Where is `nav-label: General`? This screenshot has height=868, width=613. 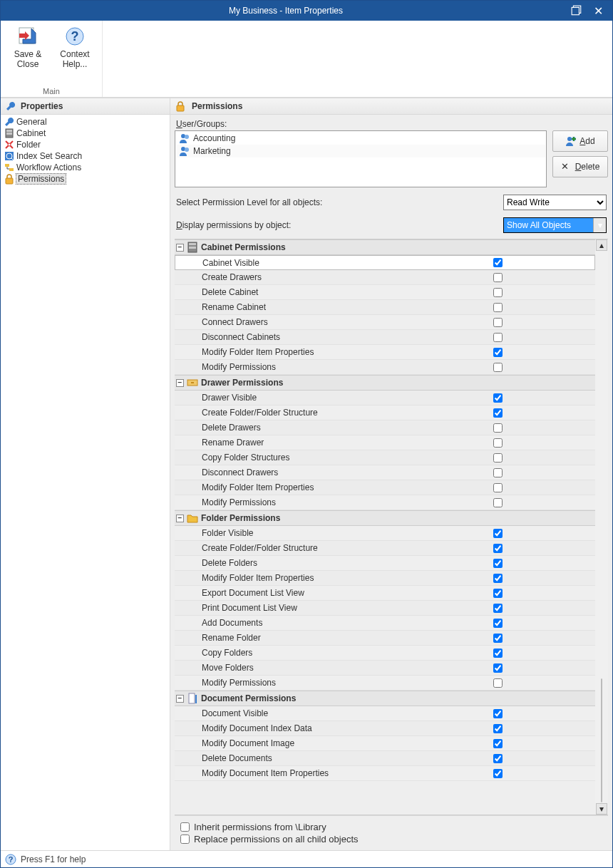 nav-label: General is located at coordinates (31, 122).